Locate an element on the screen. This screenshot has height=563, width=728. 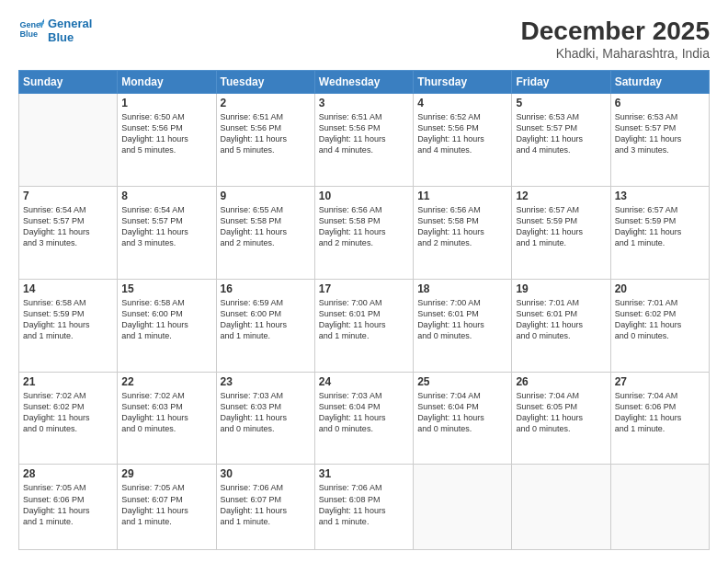
day-number: 11 is located at coordinates (462, 196).